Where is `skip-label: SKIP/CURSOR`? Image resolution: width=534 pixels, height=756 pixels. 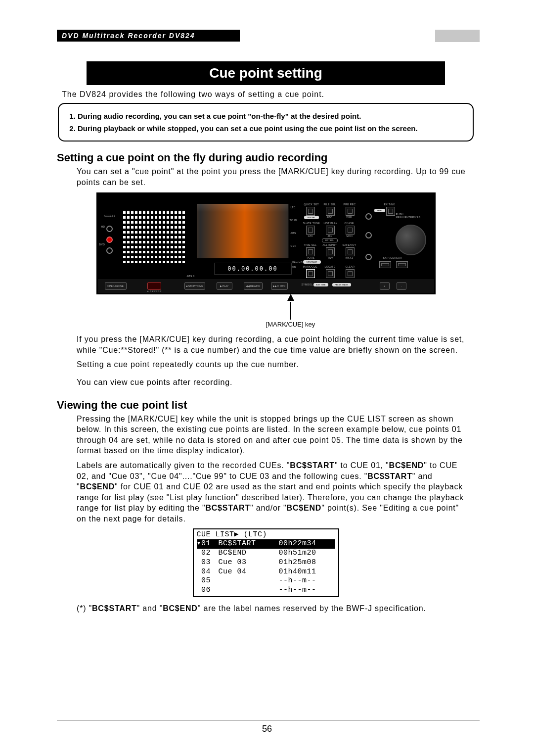 skip-label: SKIP/CURSOR is located at coordinates (393, 258).